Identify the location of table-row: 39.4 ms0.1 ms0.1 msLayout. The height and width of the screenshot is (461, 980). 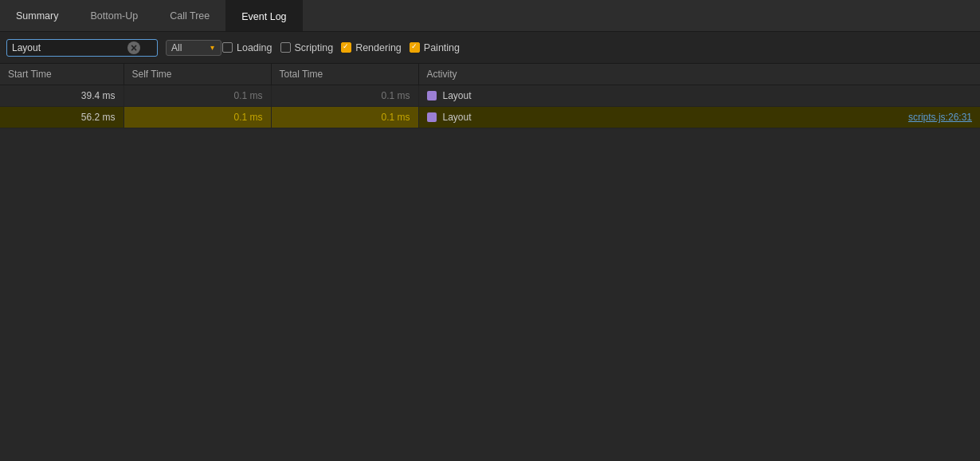
(490, 96).